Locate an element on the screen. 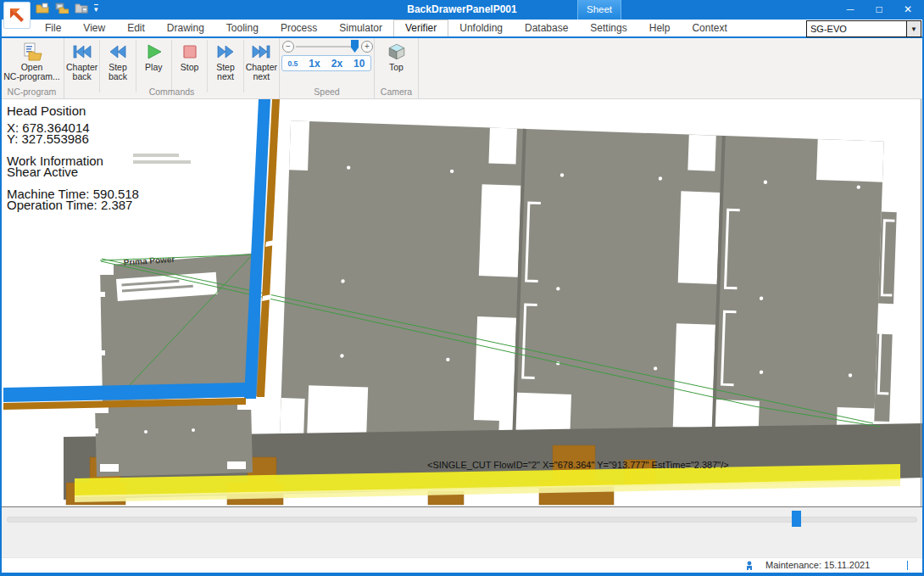  head-position-y: Y: 327.553986 is located at coordinates (73, 139).